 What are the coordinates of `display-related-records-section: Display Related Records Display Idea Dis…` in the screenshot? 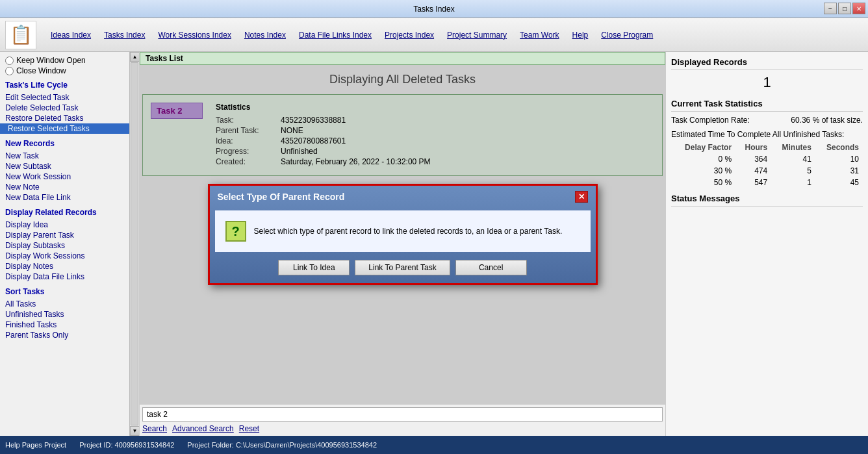 It's located at (65, 245).